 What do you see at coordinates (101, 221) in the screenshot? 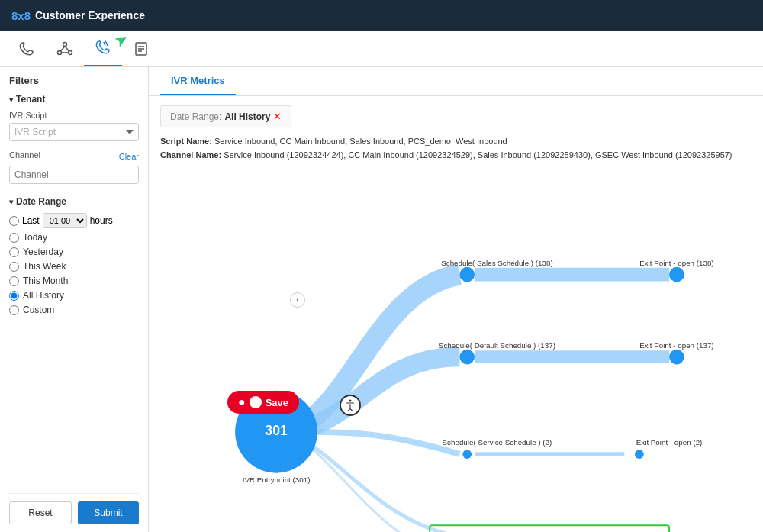
I see `hours-unit: hours` at bounding box center [101, 221].